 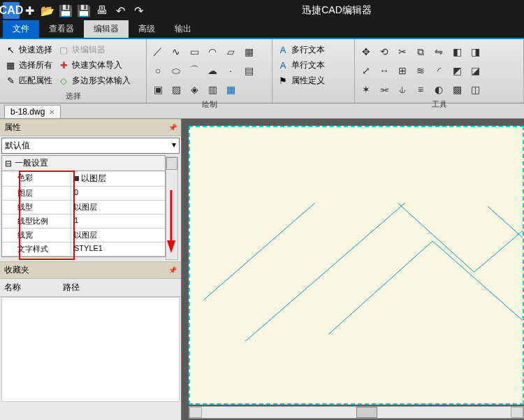 I want to click on mirror-icon: ⇋, so click(x=439, y=52).